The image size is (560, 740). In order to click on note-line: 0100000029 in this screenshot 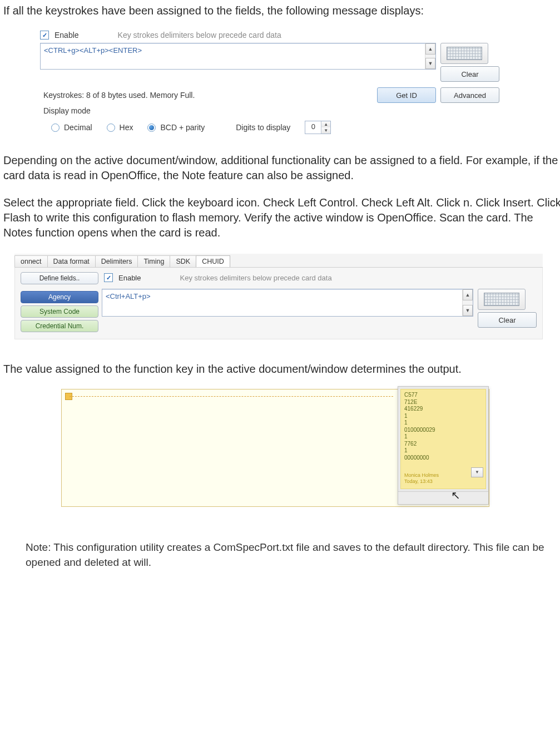, I will do `click(443, 431)`.